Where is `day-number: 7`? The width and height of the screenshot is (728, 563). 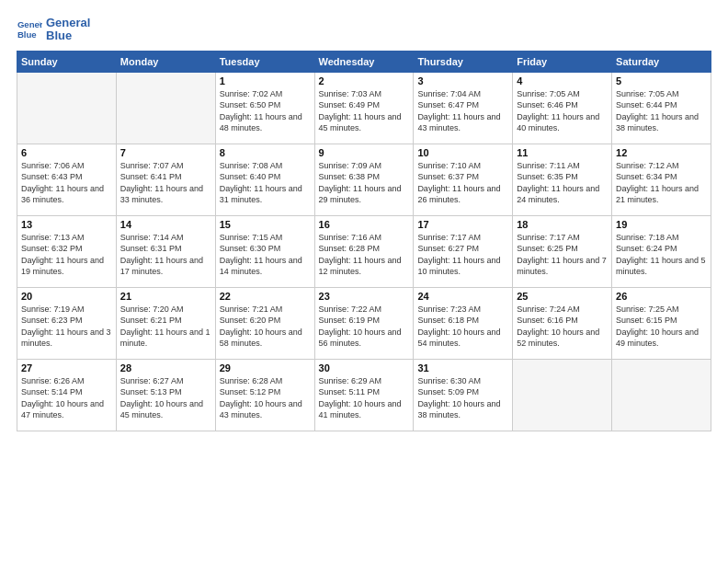 day-number: 7 is located at coordinates (165, 153).